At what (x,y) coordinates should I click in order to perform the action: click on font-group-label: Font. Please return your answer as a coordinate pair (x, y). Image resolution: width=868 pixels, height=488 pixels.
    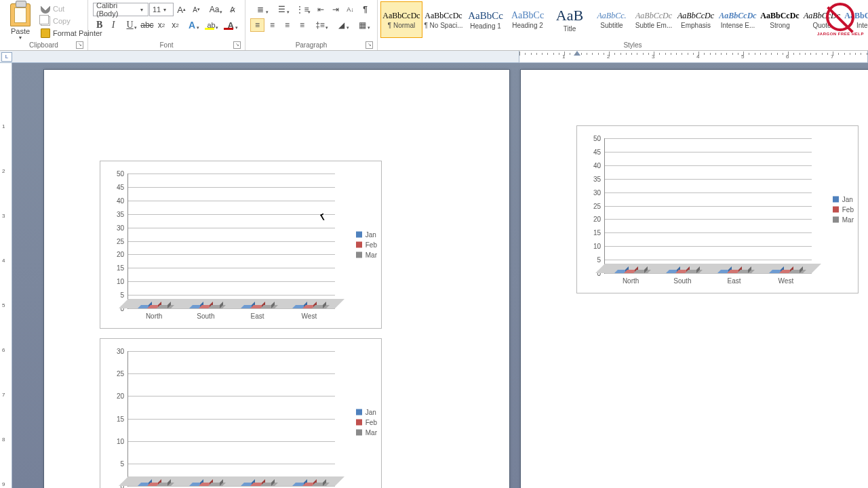
    Looking at the image, I should click on (166, 45).